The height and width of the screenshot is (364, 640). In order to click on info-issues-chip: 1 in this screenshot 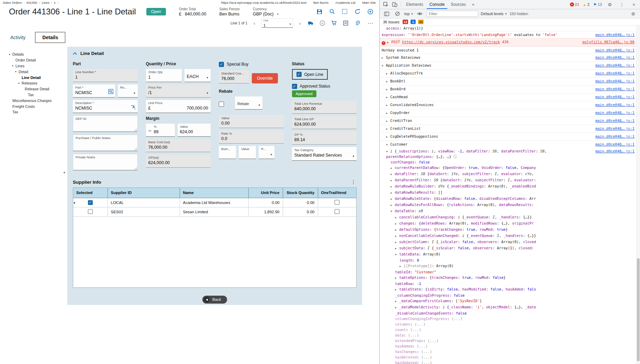, I will do `click(413, 22)`.